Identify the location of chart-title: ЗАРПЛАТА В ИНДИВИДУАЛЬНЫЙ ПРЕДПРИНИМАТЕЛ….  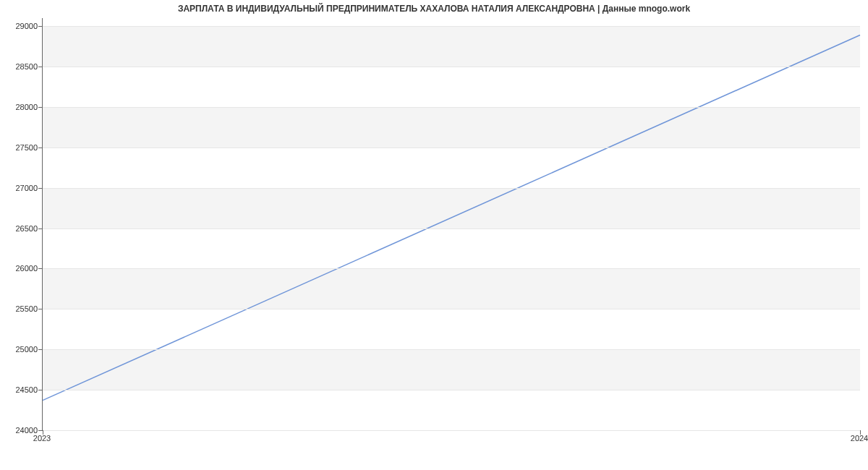
(434, 9).